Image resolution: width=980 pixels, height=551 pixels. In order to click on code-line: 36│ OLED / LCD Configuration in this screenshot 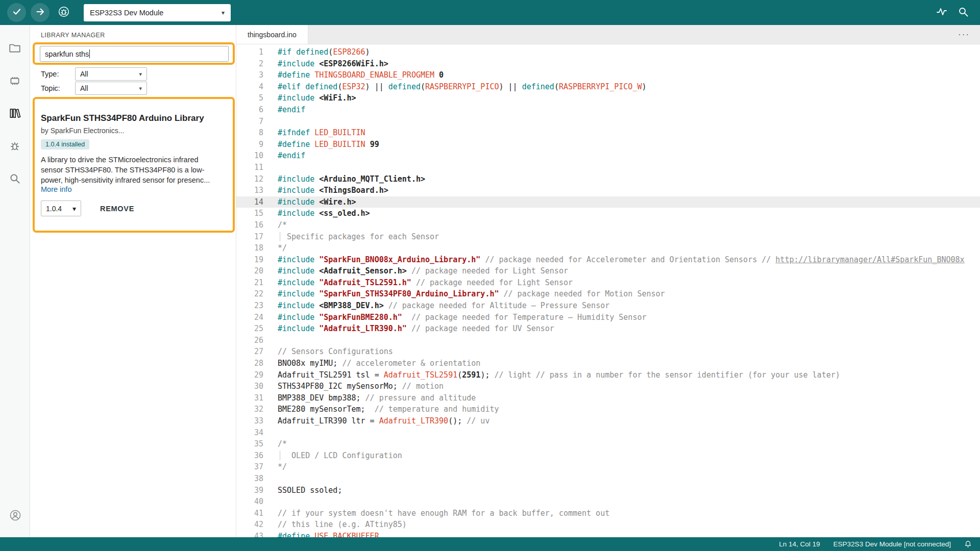, I will do `click(608, 456)`.